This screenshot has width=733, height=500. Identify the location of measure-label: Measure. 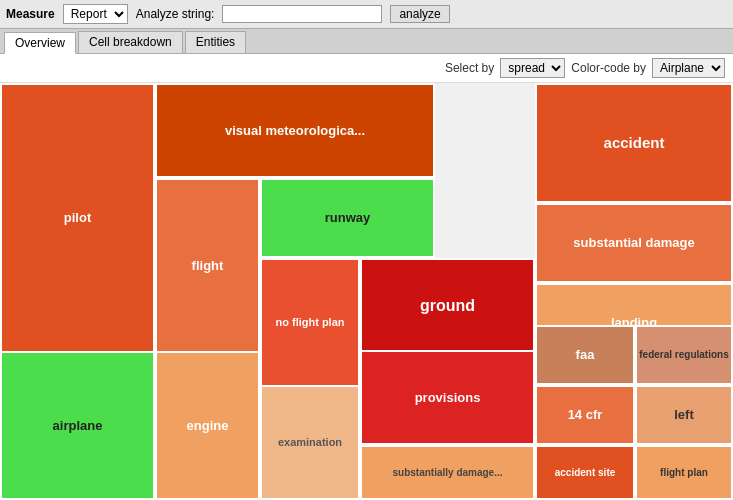
(30, 14).